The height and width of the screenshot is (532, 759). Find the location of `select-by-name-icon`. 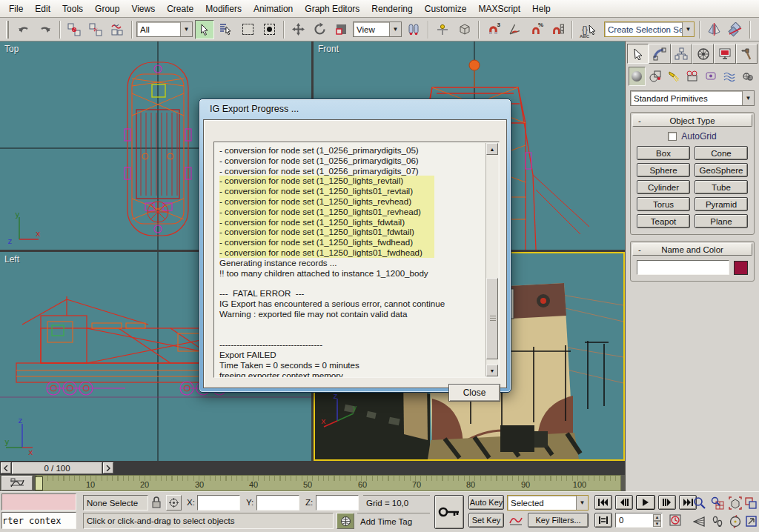

select-by-name-icon is located at coordinates (226, 30).